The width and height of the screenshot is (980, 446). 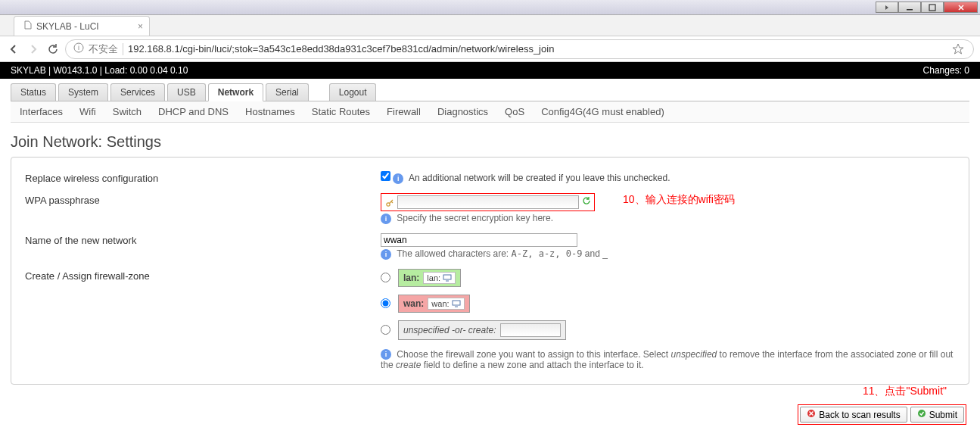 What do you see at coordinates (79, 48) in the screenshot?
I see `svg-text: i` at bounding box center [79, 48].